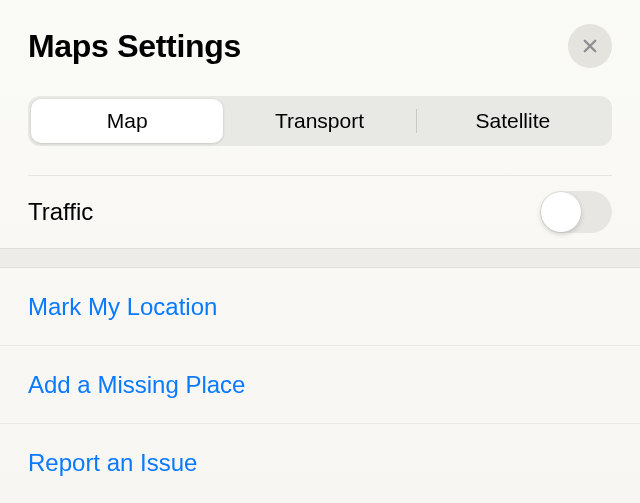  Describe the element at coordinates (320, 167) in the screenshot. I see `divider` at that location.